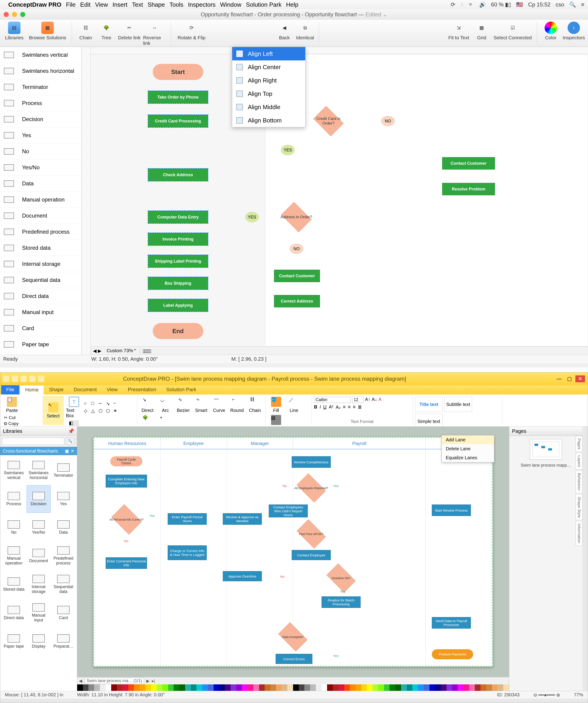 The image size is (588, 703). I want to click on shape-item: Yes/No, so click(41, 167).